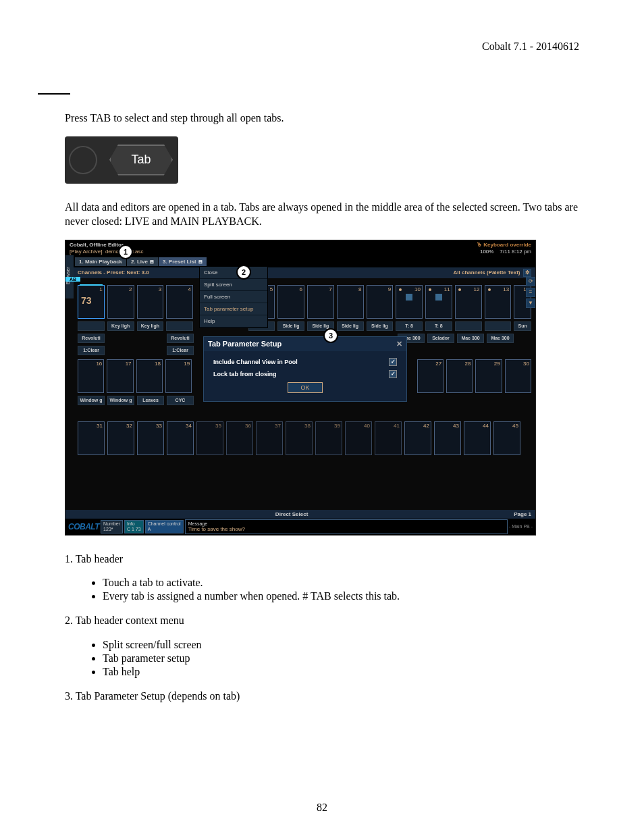 The image size is (644, 834). I want to click on play-archive-label: [Play Archive]: demo, so click(95, 251).